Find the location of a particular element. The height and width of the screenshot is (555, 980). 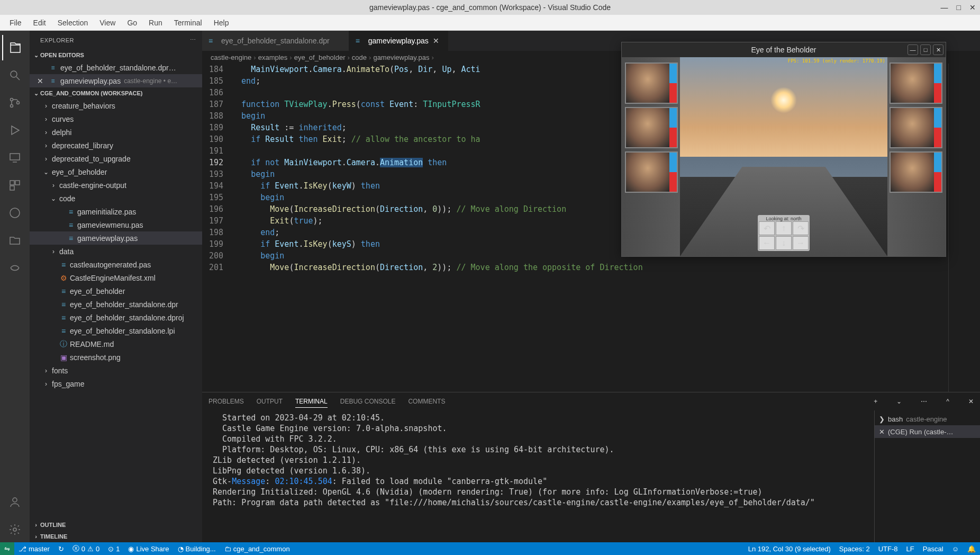

panel-tab-comments: COMMENTS is located at coordinates (427, 401).